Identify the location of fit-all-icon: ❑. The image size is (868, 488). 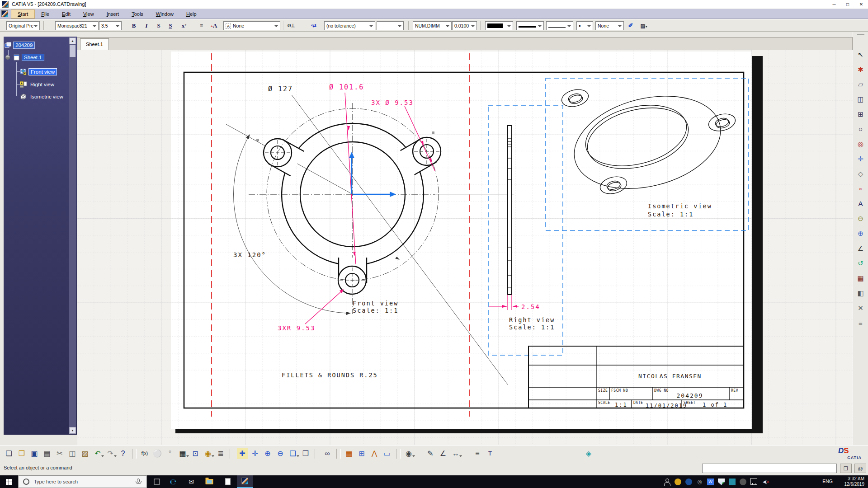
(293, 454).